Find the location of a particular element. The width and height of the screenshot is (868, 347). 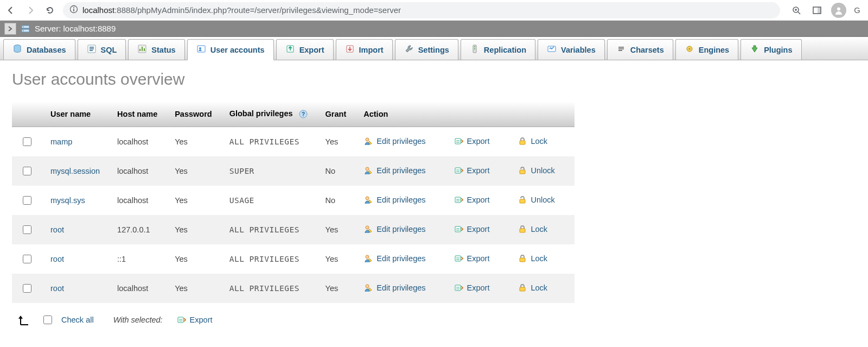

tab-label: Engines is located at coordinates (714, 50).